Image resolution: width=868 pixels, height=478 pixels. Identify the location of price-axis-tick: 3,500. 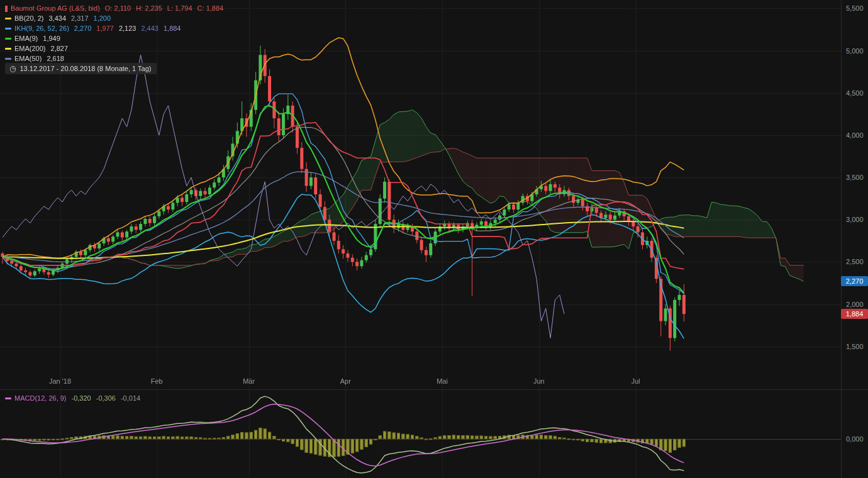
(855, 177).